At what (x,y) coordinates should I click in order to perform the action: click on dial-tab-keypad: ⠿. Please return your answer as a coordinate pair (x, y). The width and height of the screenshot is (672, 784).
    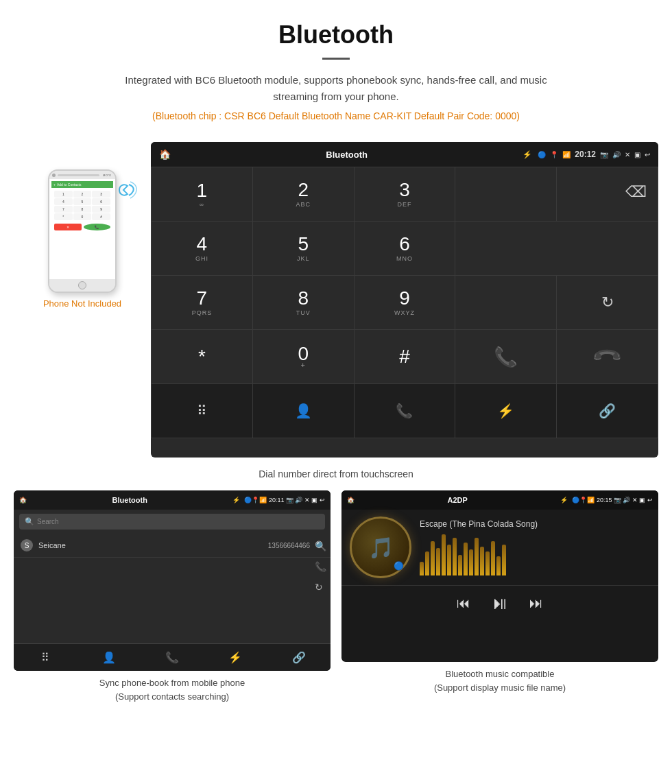
    Looking at the image, I should click on (202, 411).